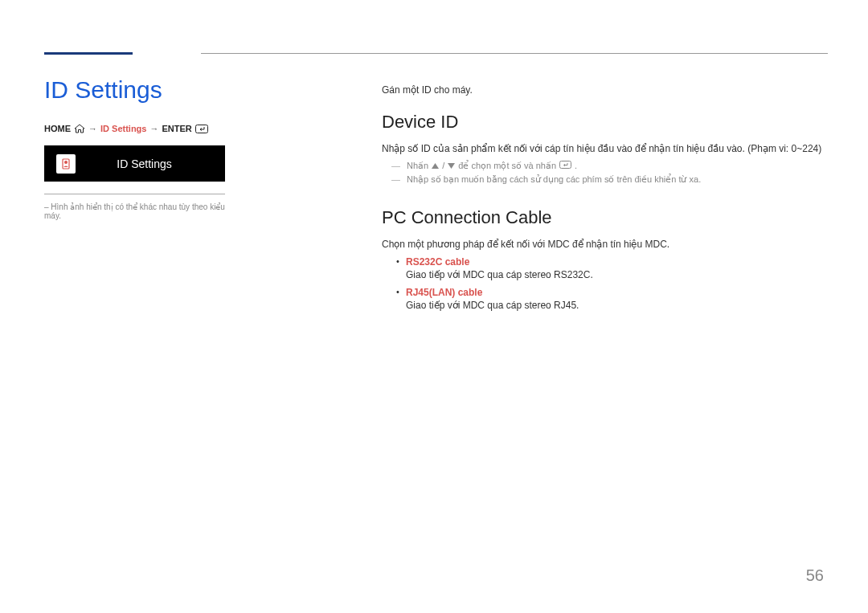 The height and width of the screenshot is (613, 868). Describe the element at coordinates (604, 149) in the screenshot. I see `device-id-desc: Nhập số ID của sản phẩm kết nối với cáp …` at that location.